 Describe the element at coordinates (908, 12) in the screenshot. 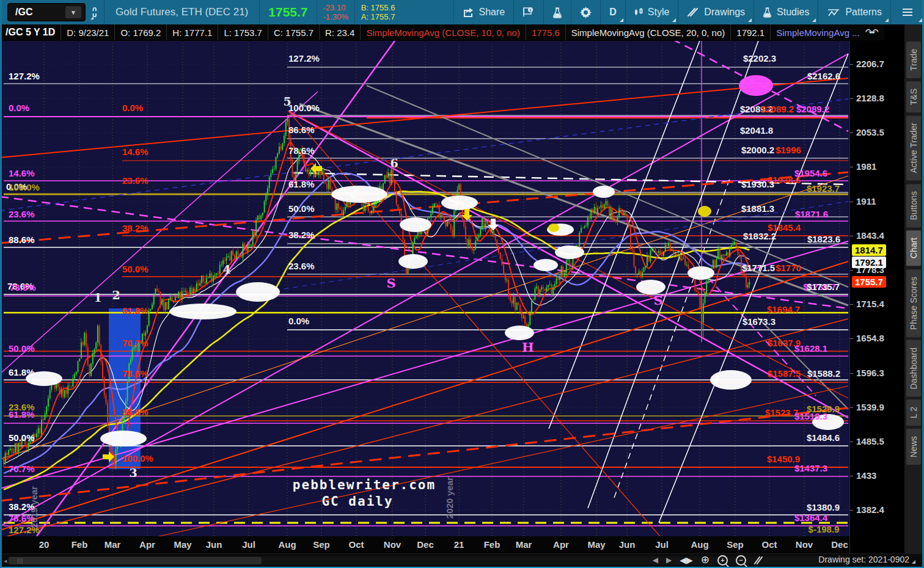

I see `menu-icon` at that location.